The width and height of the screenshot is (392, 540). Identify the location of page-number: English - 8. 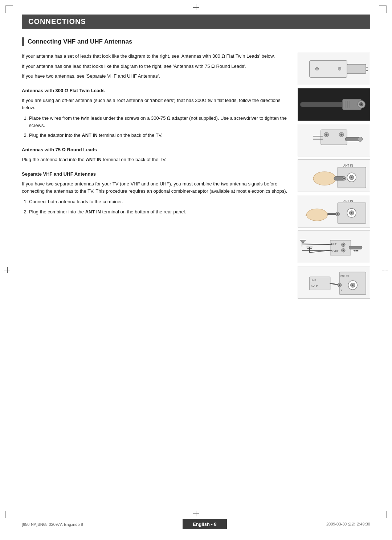
(205, 524).